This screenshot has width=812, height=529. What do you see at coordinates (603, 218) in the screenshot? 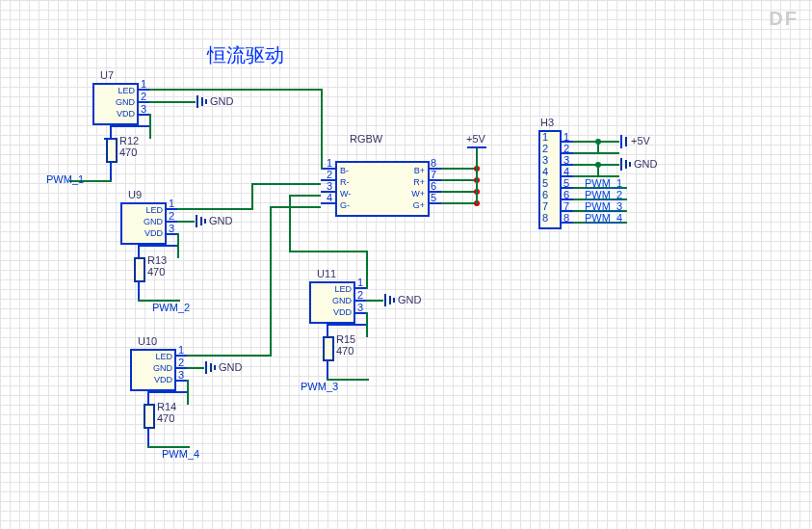
I see `h3-net-pwm4: PWM_4` at bounding box center [603, 218].